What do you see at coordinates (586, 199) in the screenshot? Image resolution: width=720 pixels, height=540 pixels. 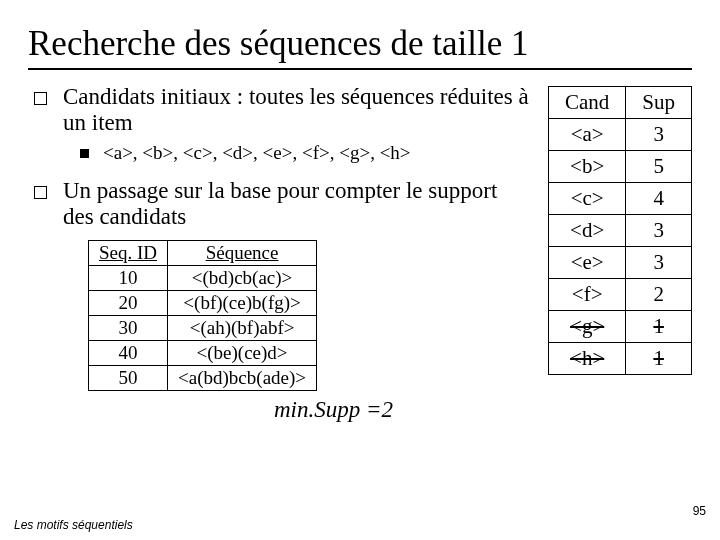 I see `cand-cell: <c>` at bounding box center [586, 199].